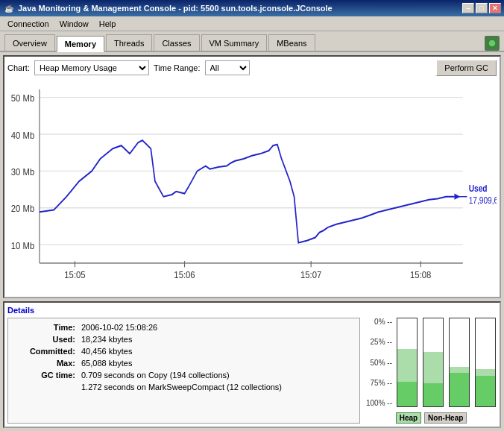 This screenshot has height=431, width=504. I want to click on detail-key-used: Used:, so click(45, 339).